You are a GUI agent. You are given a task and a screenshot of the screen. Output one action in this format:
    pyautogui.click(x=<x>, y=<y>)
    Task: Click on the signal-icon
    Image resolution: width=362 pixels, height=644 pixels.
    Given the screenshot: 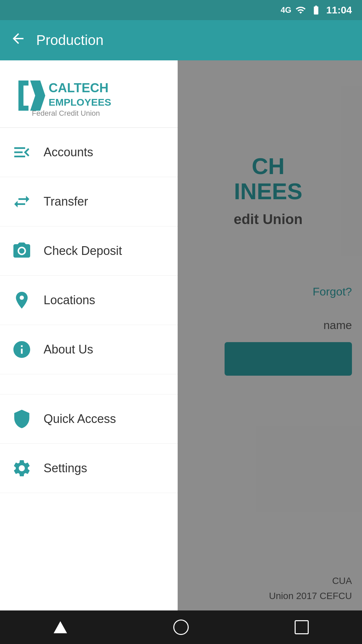 What is the action you would take?
    pyautogui.click(x=301, y=10)
    